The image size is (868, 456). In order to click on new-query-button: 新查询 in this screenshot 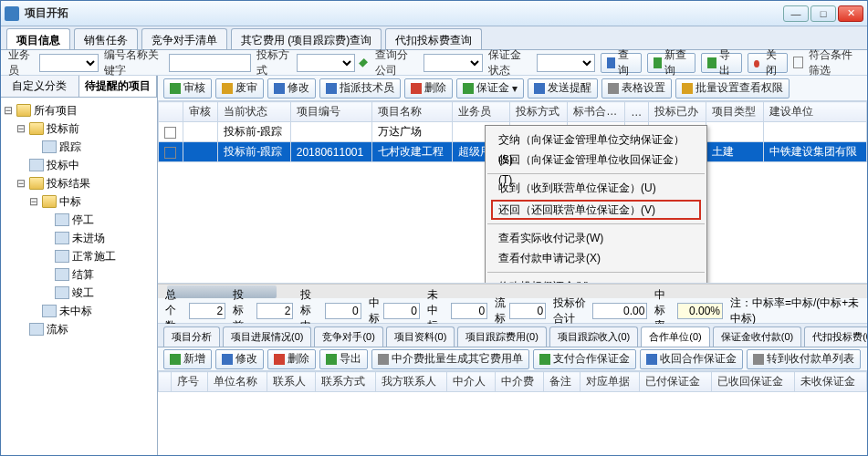, I will do `click(672, 63)`.